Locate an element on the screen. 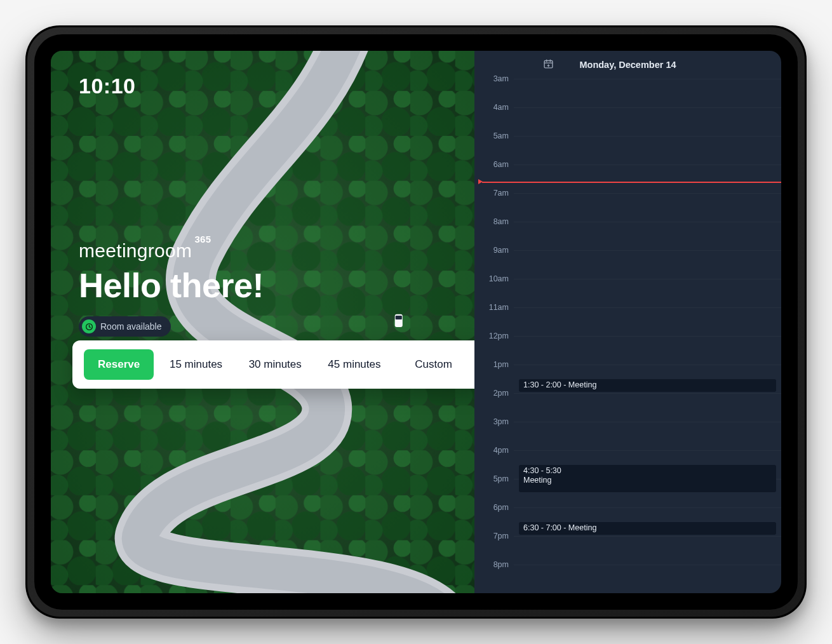  hour-label: 1pm is located at coordinates (494, 365).